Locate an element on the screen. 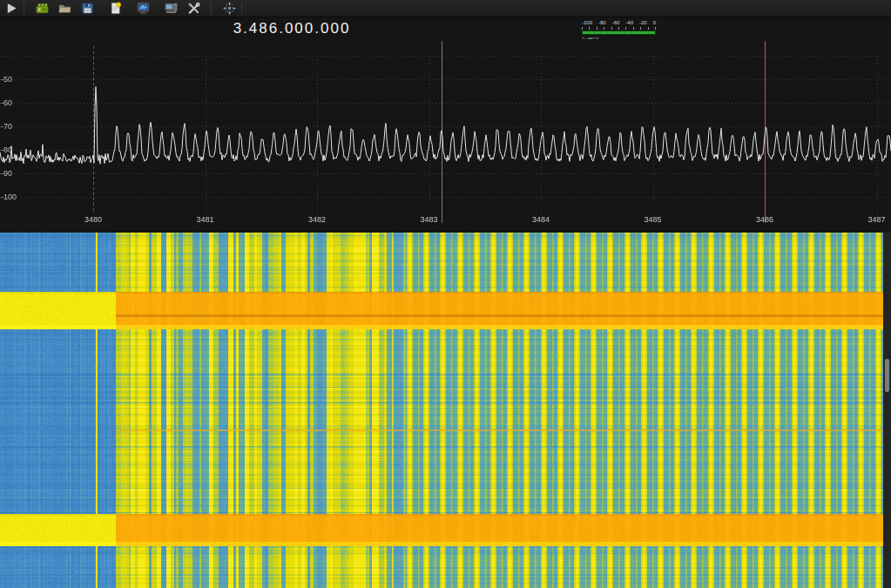 This screenshot has width=891, height=588. y-axis-label: -50 is located at coordinates (10, 79).